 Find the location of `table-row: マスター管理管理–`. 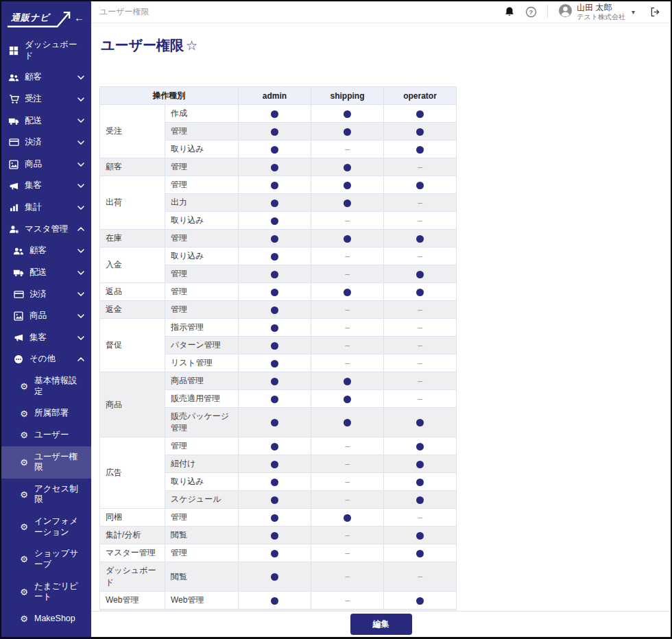

table-row: マスター管理管理– is located at coordinates (278, 553).